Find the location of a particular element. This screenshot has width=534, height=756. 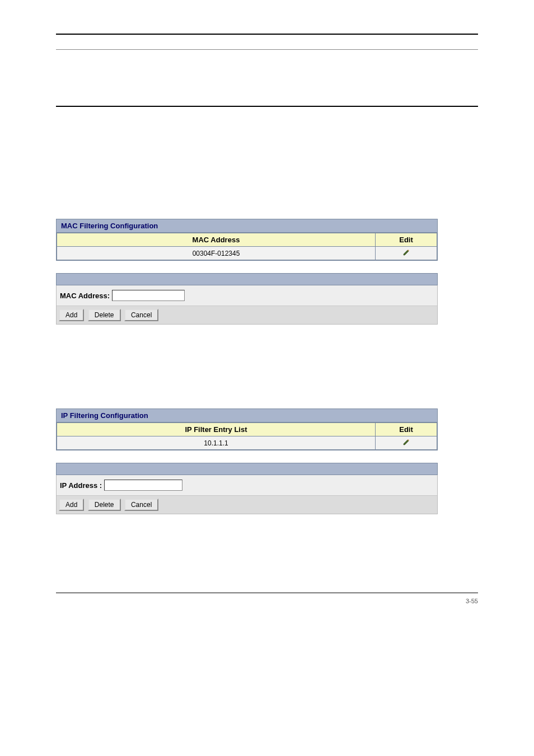

divider-sub is located at coordinates (267, 49).